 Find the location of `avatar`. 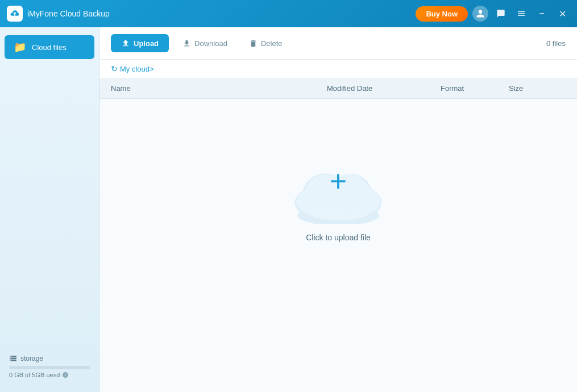

avatar is located at coordinates (480, 14).